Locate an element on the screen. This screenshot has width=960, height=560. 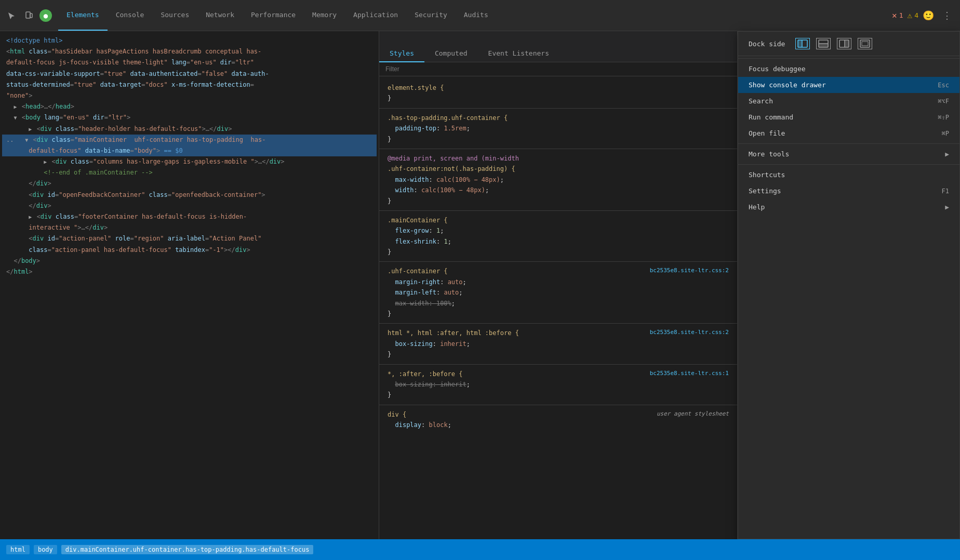
device-icon is located at coordinates (29, 16).